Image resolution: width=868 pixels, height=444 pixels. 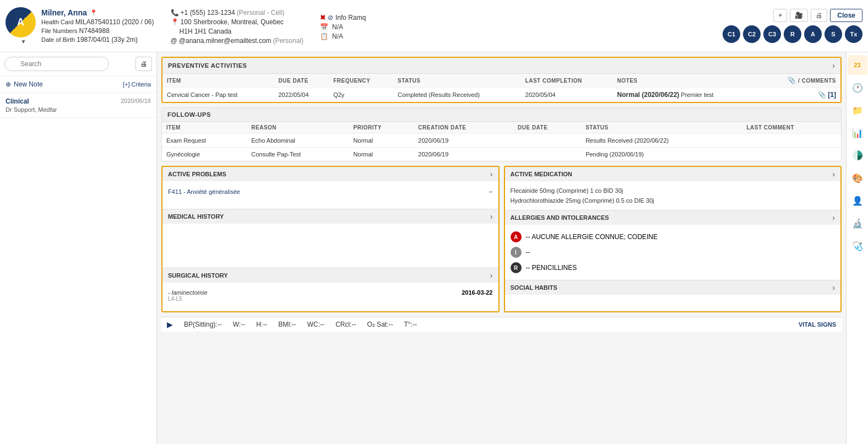 I want to click on avatar-chevron-icon: ▼, so click(x=24, y=42).